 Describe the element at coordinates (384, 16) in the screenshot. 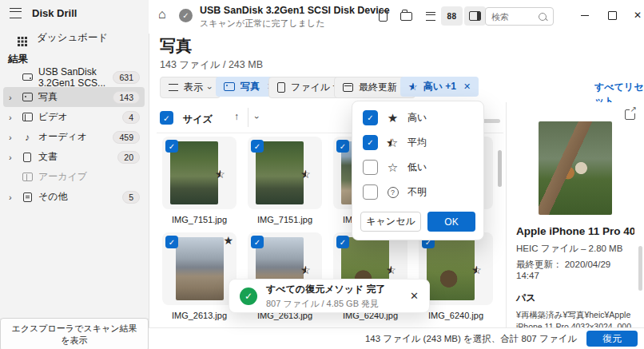

I see `document-icon` at that location.